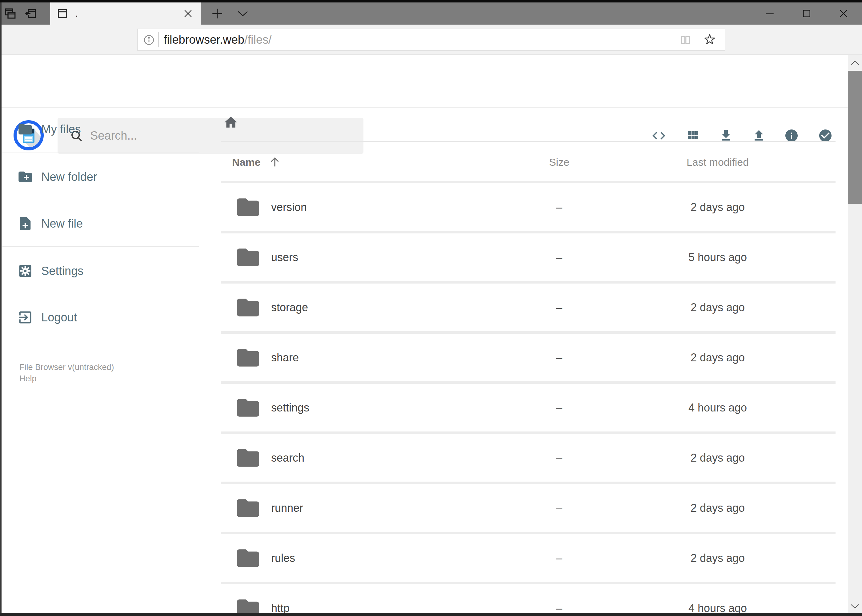 The image size is (862, 616). What do you see at coordinates (30, 14) in the screenshot?
I see `set-tabs-aside-icon` at bounding box center [30, 14].